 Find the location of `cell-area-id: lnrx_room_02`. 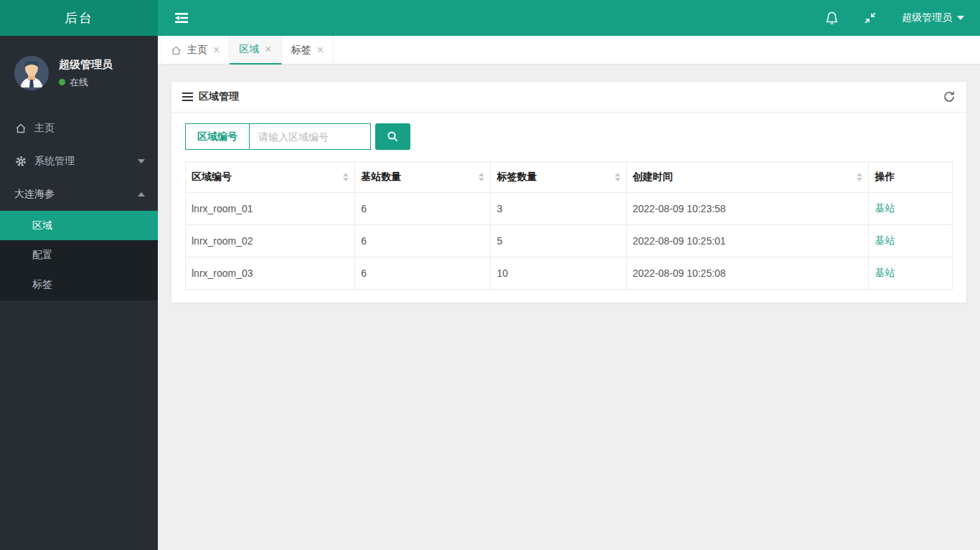

cell-area-id: lnrx_room_02 is located at coordinates (270, 241).